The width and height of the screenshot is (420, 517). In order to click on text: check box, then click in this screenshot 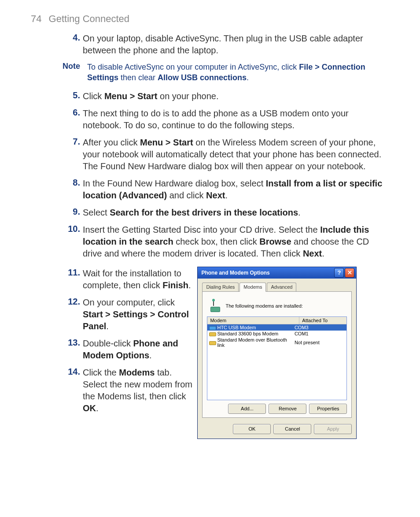, I will do `click(217, 242)`.